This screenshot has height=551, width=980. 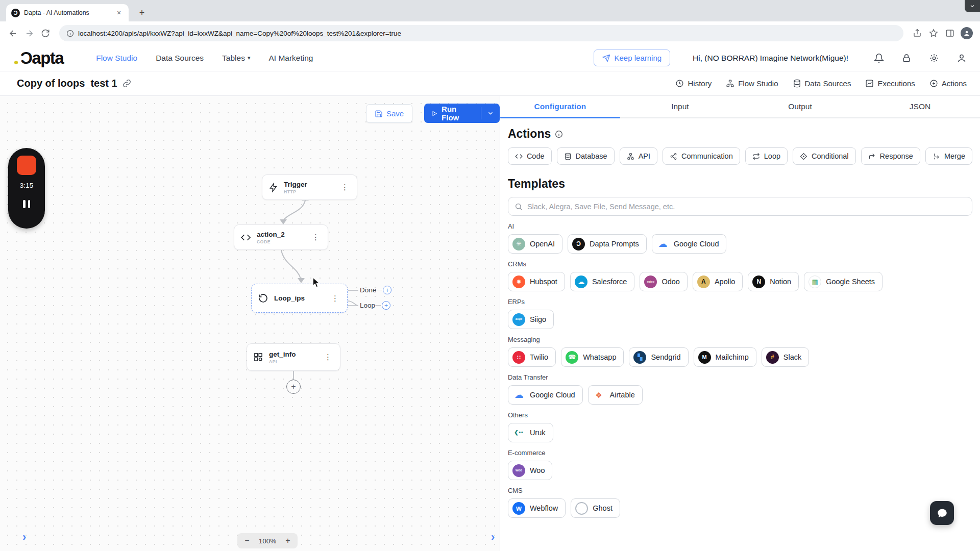 What do you see at coordinates (917, 33) in the screenshot?
I see `share-icon` at bounding box center [917, 33].